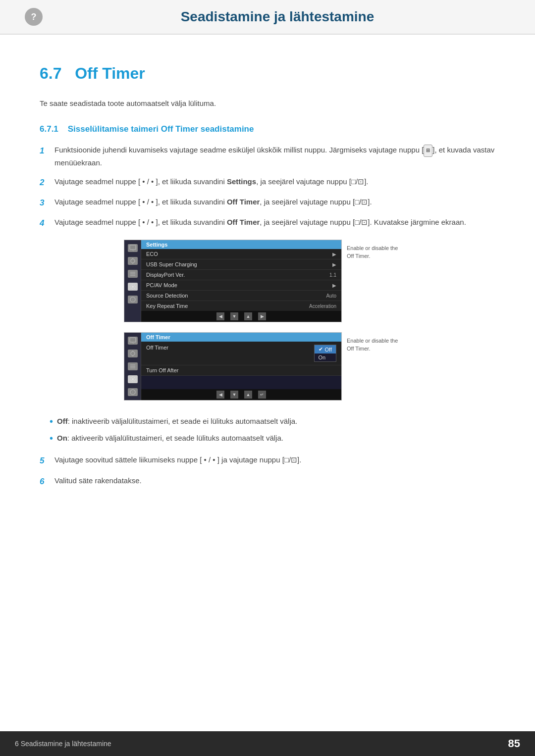  Describe the element at coordinates (325, 357) in the screenshot. I see `option-on: On` at that location.